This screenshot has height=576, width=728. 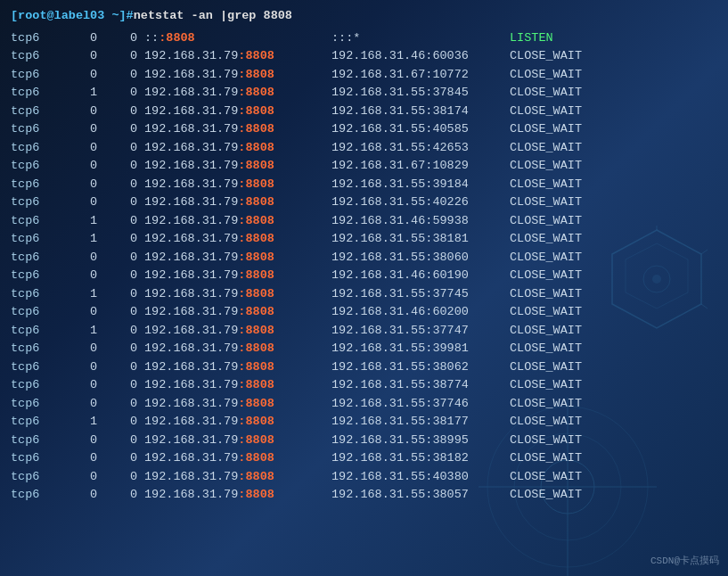 What do you see at coordinates (421, 350) in the screenshot?
I see `foreign-addr-col: 192.168.31.55:39981` at bounding box center [421, 350].